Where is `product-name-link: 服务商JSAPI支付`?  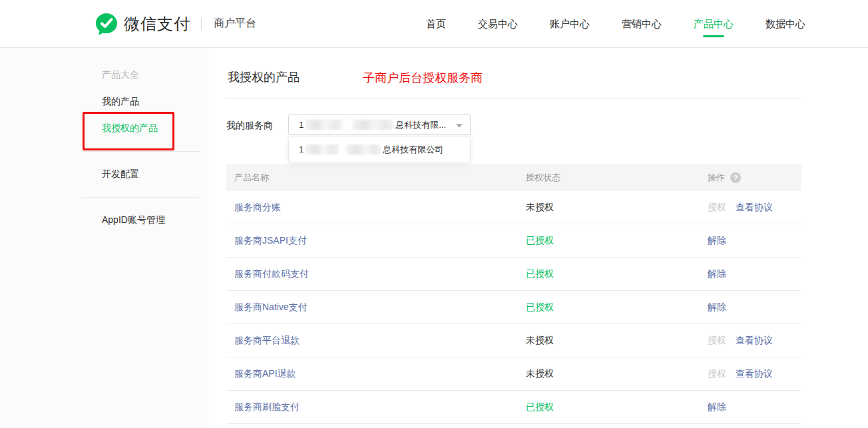
product-name-link: 服务商JSAPI支付 is located at coordinates (380, 241).